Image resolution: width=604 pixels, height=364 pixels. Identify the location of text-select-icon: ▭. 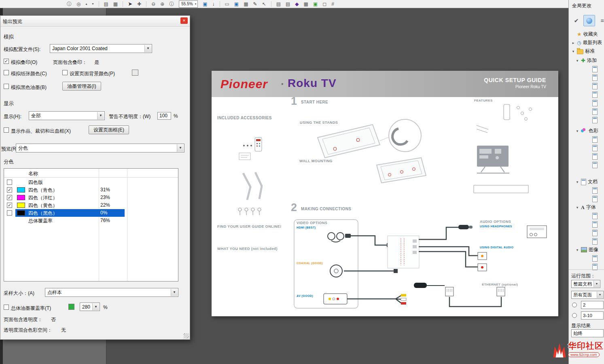
(227, 4).